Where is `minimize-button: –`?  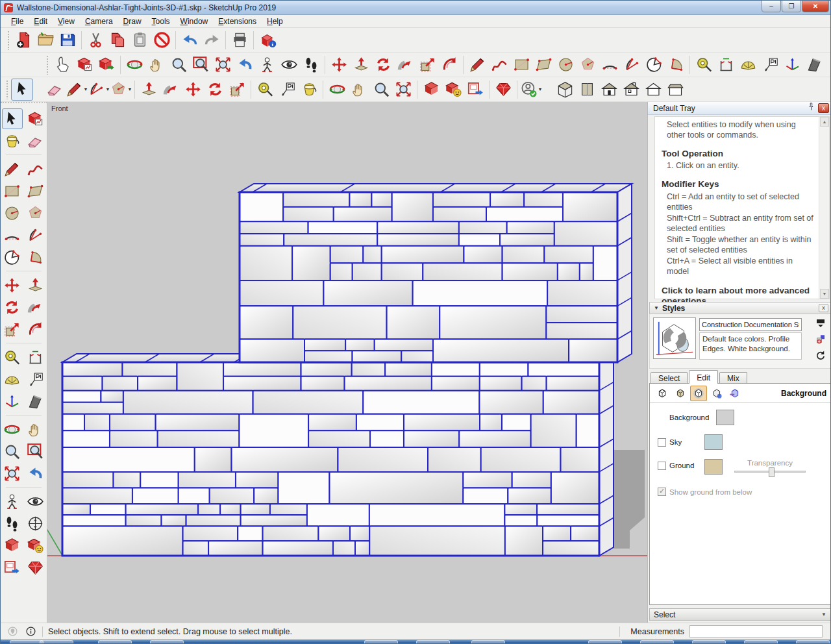
minimize-button: – is located at coordinates (771, 6).